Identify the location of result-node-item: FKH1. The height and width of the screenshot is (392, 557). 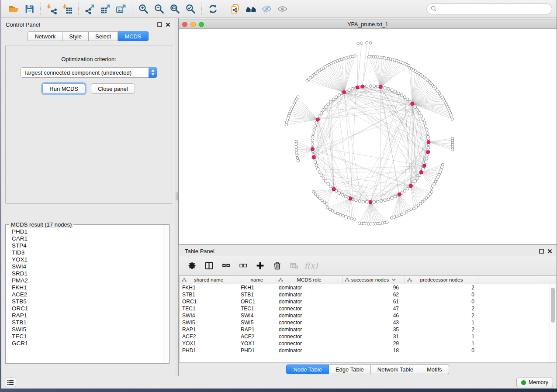
(87, 288).